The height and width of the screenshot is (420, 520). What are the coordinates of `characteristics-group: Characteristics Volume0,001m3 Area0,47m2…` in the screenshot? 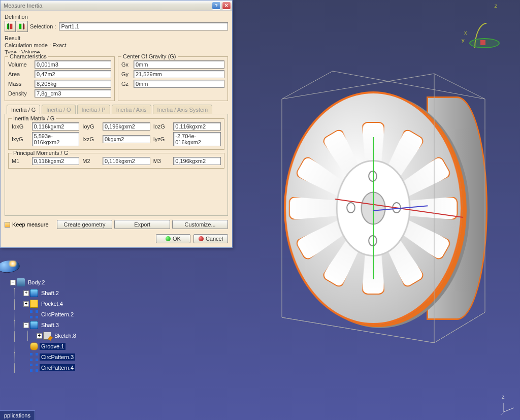 It's located at (60, 79).